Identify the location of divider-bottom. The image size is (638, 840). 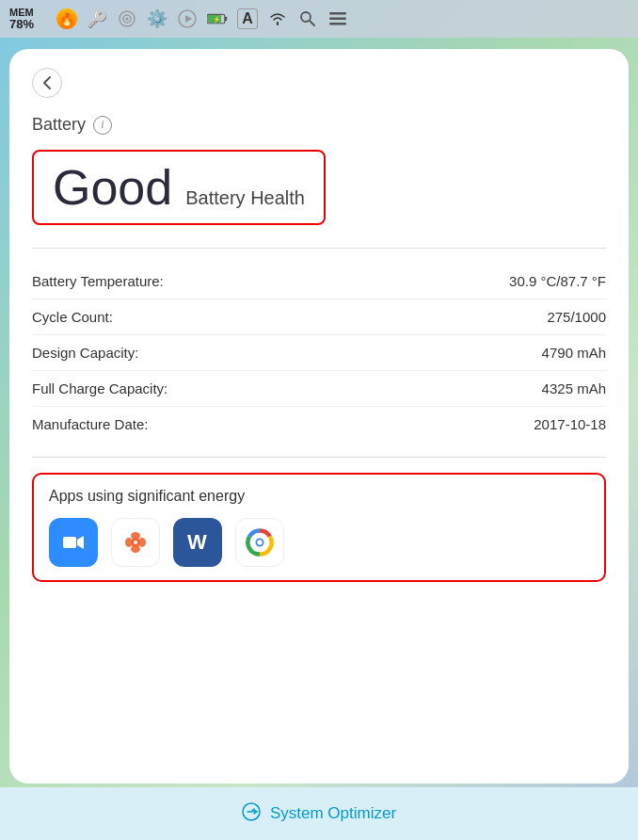
(319, 458).